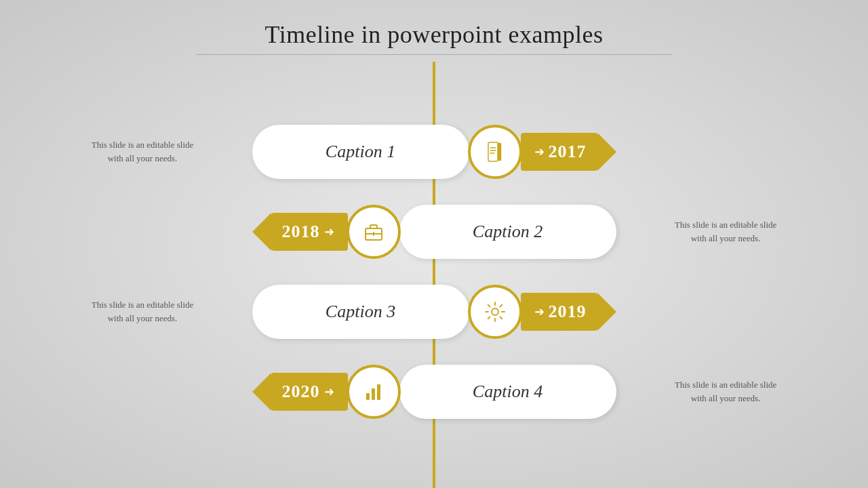 Image resolution: width=868 pixels, height=488 pixels. I want to click on side-text-1: This slide is an editable slide with all…, so click(142, 152).